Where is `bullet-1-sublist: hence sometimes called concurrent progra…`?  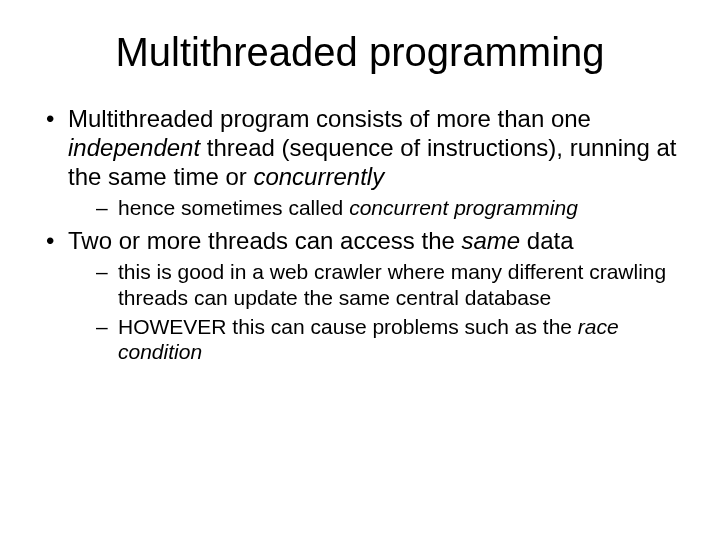
bullet-1-sublist: hence sometimes called concurrent progra… is located at coordinates (374, 208).